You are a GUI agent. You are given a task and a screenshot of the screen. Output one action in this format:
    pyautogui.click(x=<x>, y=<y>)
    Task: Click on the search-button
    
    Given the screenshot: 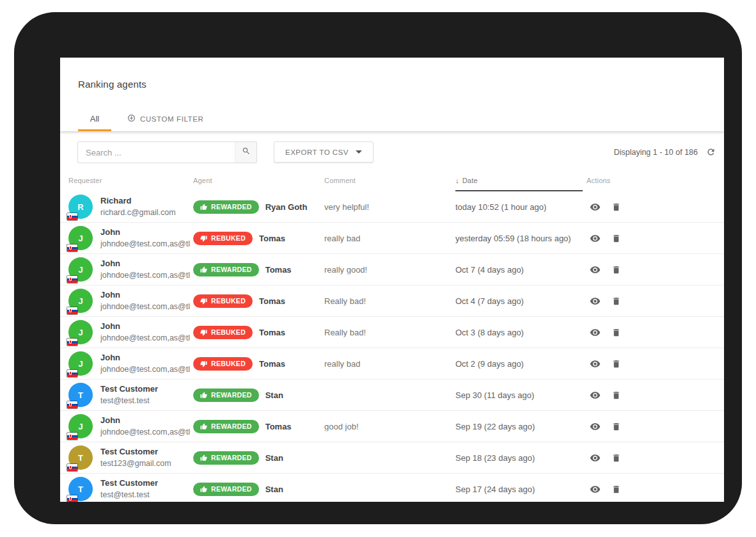 What is the action you would take?
    pyautogui.click(x=246, y=152)
    